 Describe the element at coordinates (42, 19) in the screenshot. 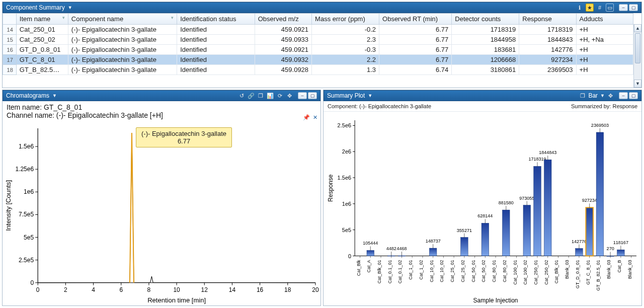

I see `column-header: Item name▾` at that location.